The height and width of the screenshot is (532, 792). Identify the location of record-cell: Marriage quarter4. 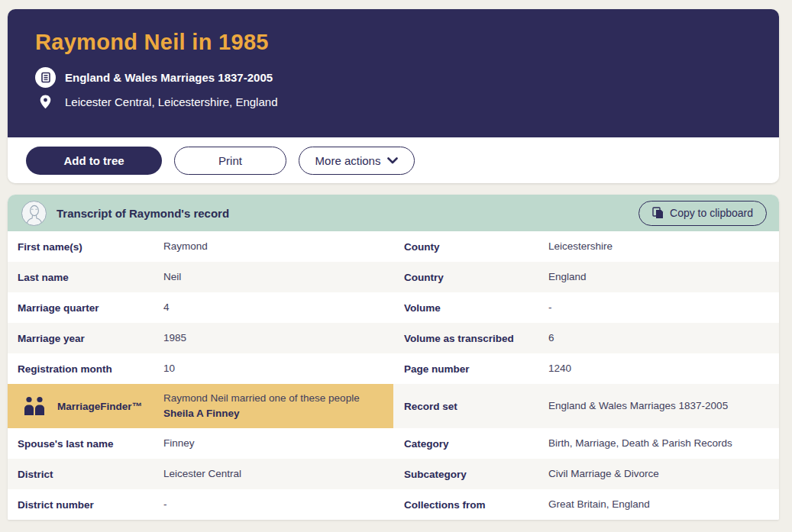
(200, 308).